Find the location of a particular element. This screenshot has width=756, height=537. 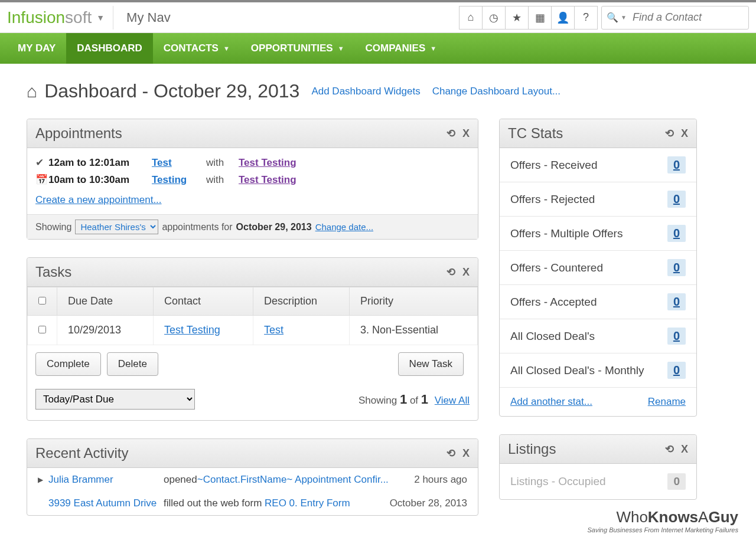

stat-row: All Closed Deal's0 is located at coordinates (598, 336).